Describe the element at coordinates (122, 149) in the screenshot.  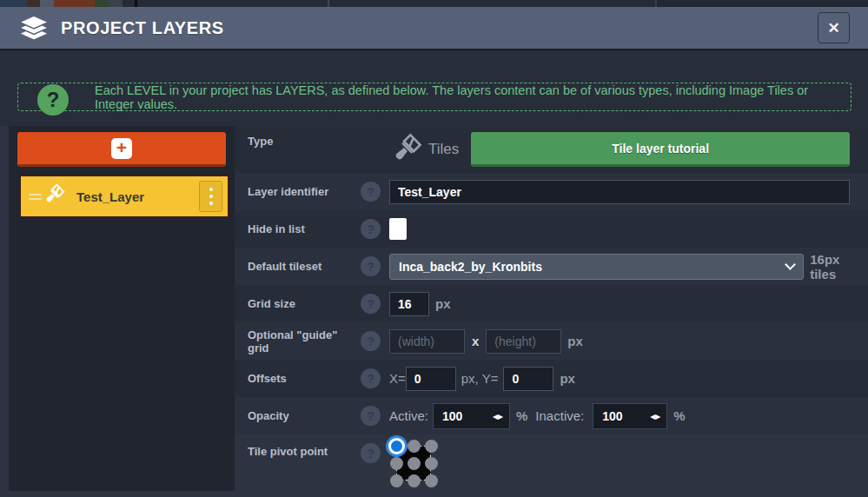
I see `add-layer-button: +` at that location.